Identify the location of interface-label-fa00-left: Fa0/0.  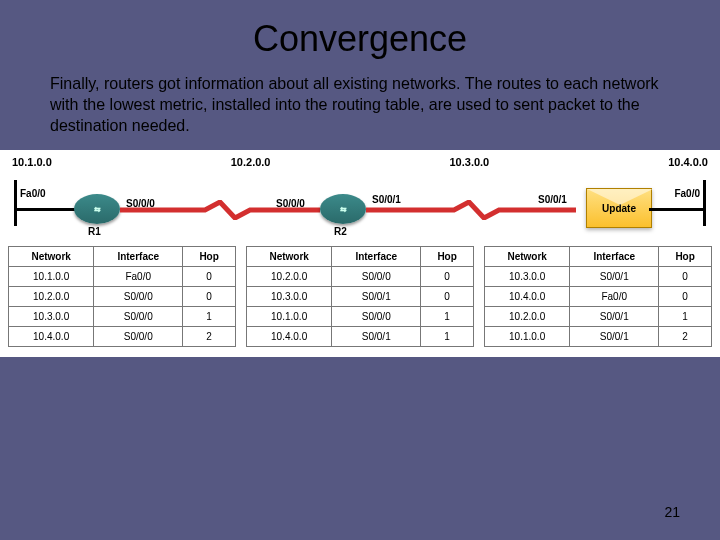
(33, 194).